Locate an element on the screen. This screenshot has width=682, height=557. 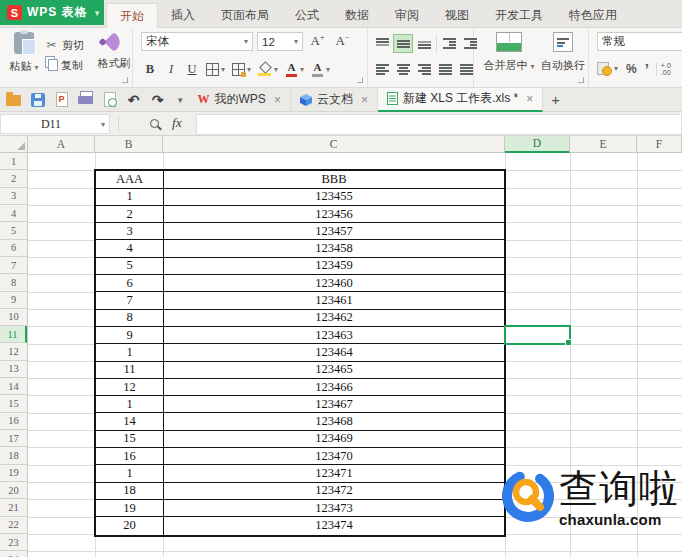
new-tab-button: + is located at coordinates (556, 100).